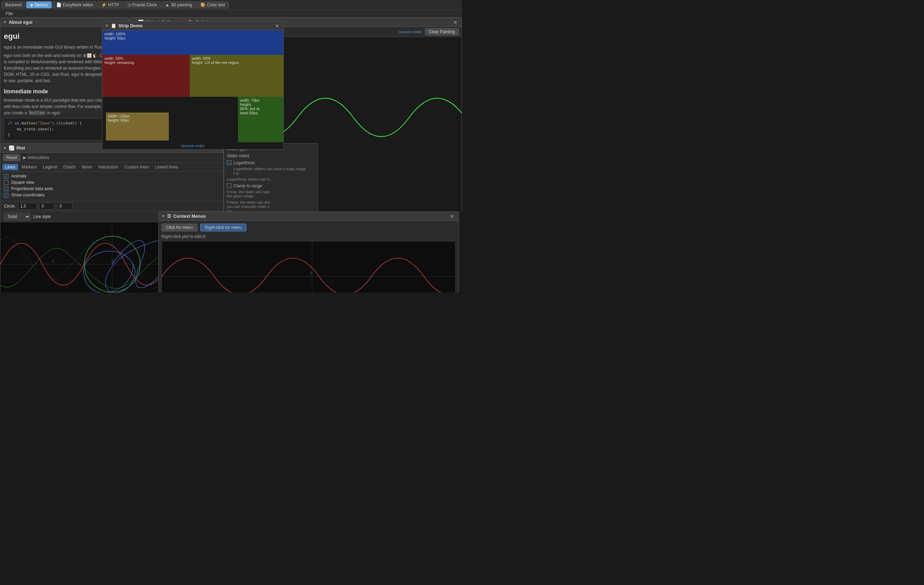  Describe the element at coordinates (193, 38) in the screenshot. I see `strip-box-blue-text2: height: 50px` at that location.